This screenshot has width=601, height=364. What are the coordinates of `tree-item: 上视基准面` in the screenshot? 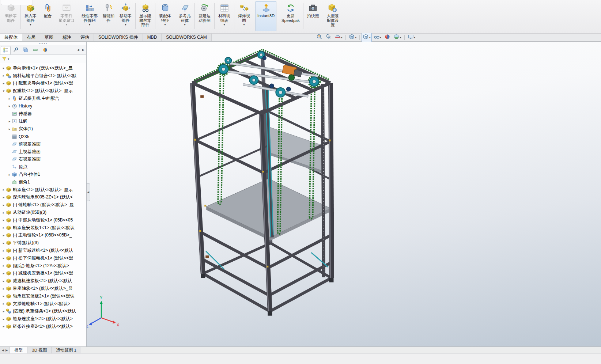 It's located at (43, 152).